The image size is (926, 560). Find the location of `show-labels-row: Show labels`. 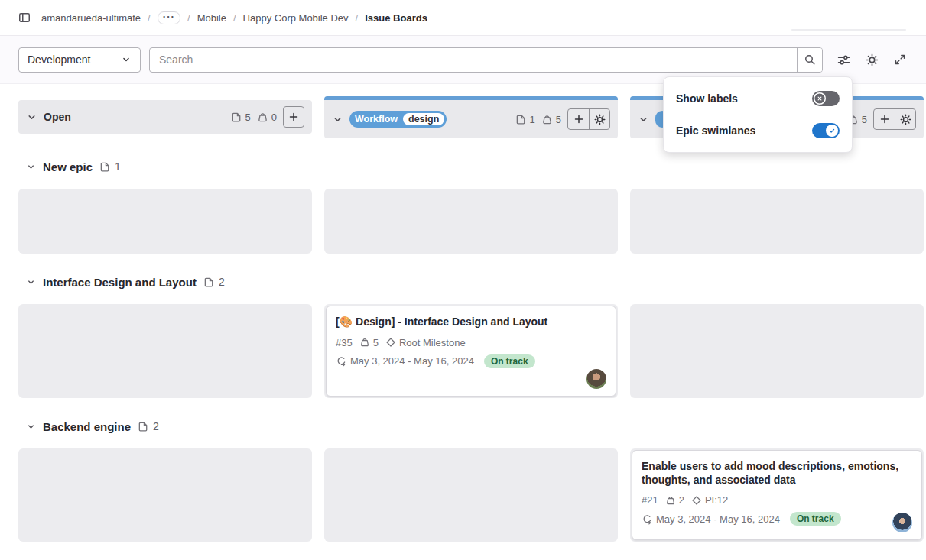

show-labels-row: Show labels is located at coordinates (758, 99).